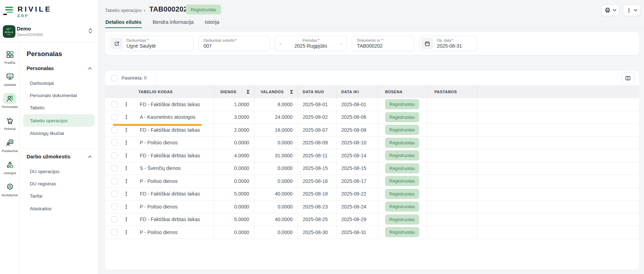 This screenshot has width=644, height=274. Describe the element at coordinates (10, 82) in the screenshot. I see `rail-item-apskaita: Apskaita` at that location.